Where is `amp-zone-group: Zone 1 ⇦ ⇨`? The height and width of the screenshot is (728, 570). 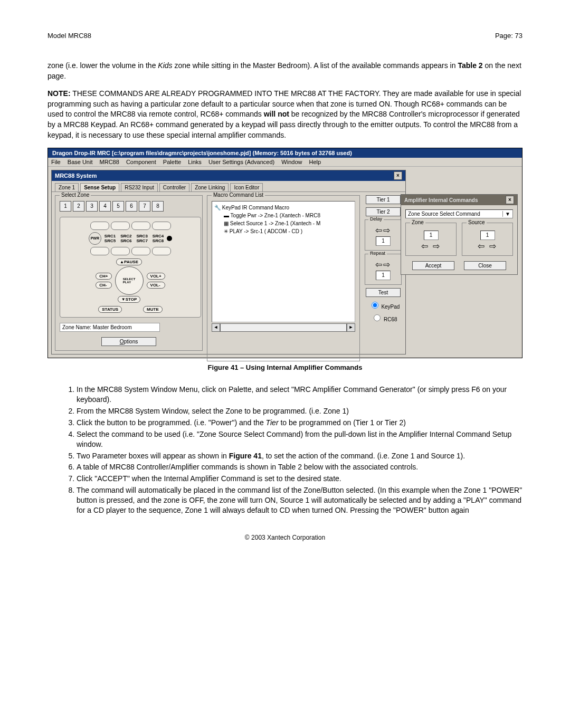 amp-zone-group: Zone 1 ⇦ ⇨ is located at coordinates (431, 240).